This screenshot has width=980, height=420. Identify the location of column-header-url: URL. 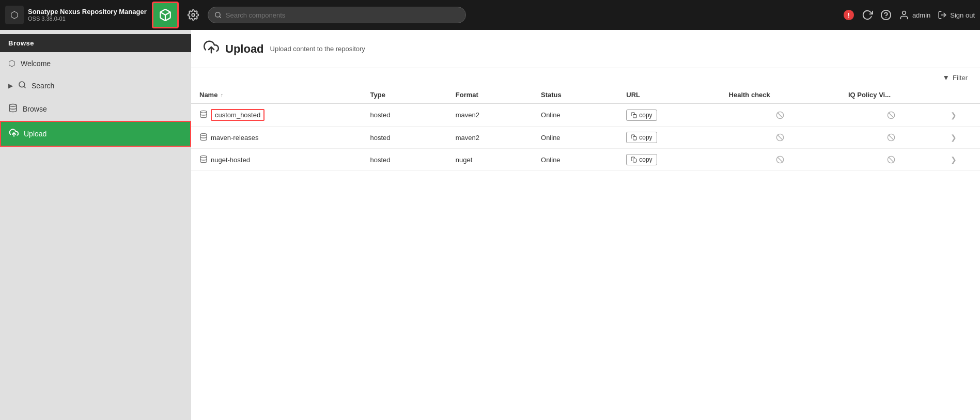
(669, 95).